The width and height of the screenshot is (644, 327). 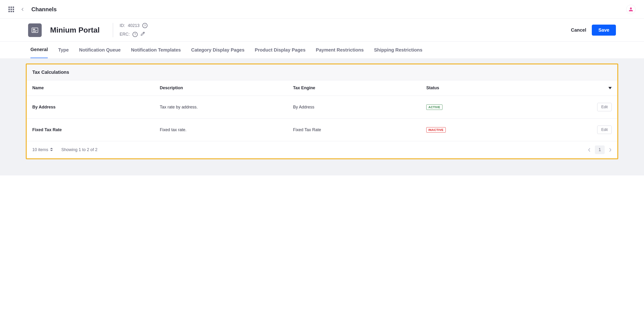 What do you see at coordinates (40, 150) in the screenshot?
I see `page-size-label: 10 items` at bounding box center [40, 150].